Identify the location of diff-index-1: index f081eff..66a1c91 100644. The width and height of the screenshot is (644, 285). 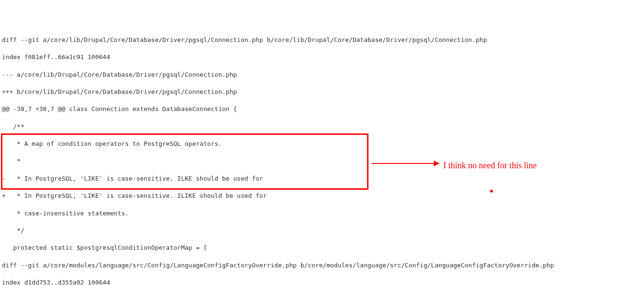
(322, 57).